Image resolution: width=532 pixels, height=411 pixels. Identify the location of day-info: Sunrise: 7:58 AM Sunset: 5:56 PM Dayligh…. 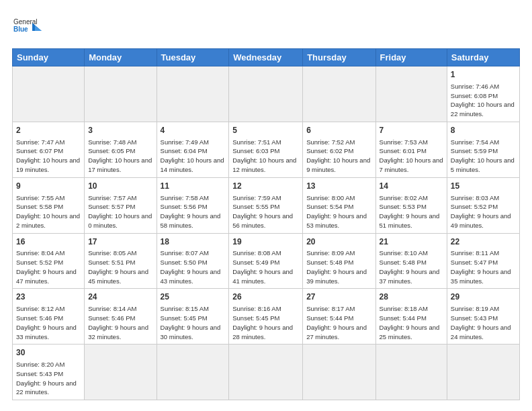
(193, 212).